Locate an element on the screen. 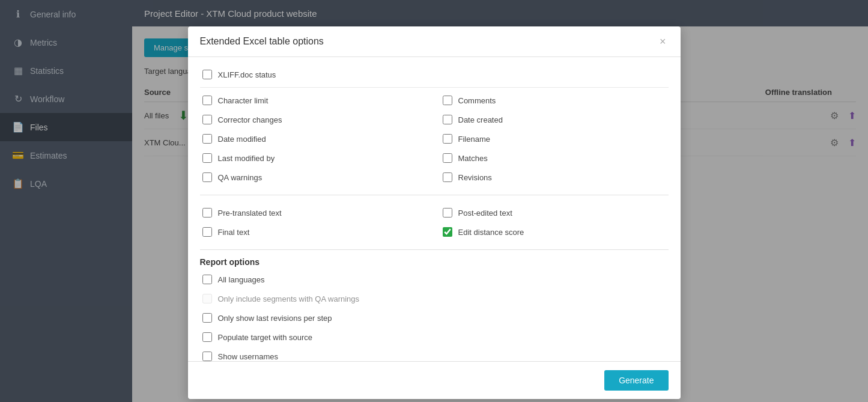 This screenshot has width=868, height=402. filename-option: Filename is located at coordinates (554, 139).